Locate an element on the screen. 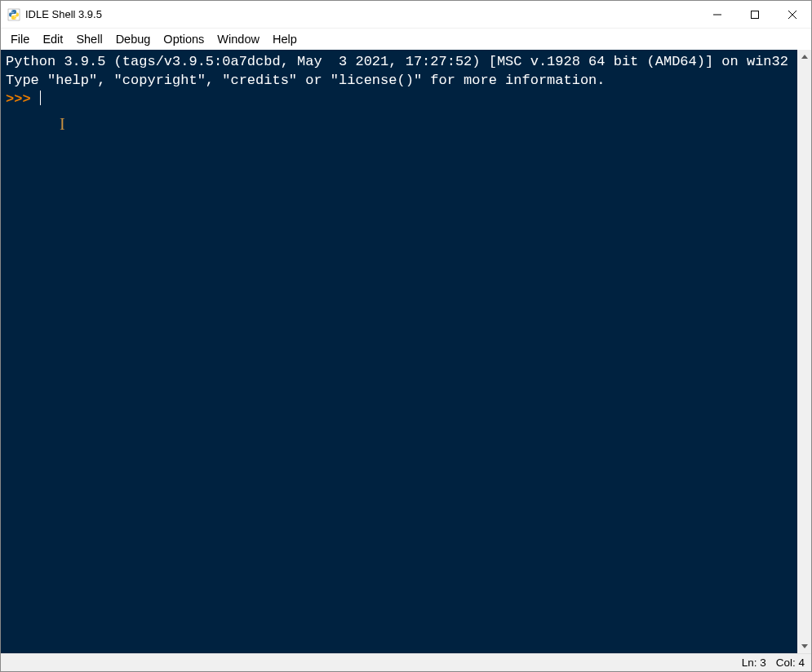  window-controls is located at coordinates (755, 15).